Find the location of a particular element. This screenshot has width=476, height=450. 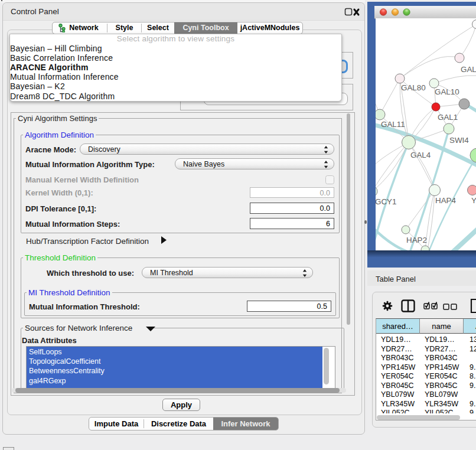

svg-text: GAL4 is located at coordinates (420, 155).